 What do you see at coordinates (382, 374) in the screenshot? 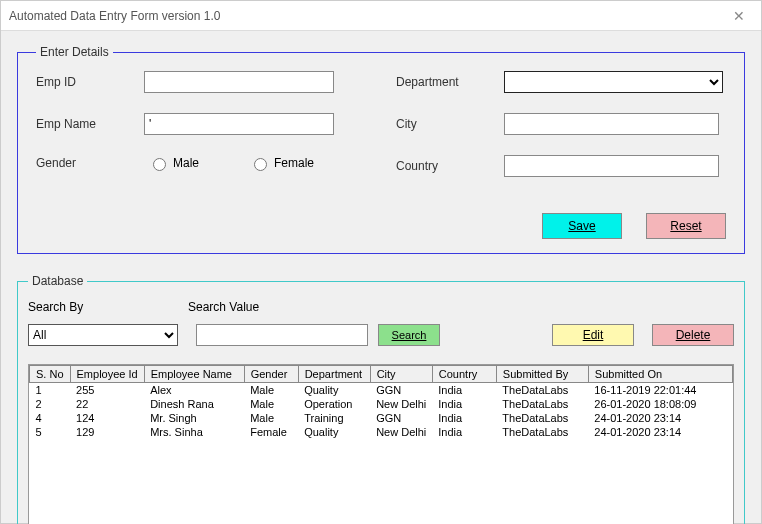
I see `table-header-row: S. No Employee Id Employee Name Gender D…` at bounding box center [382, 374].